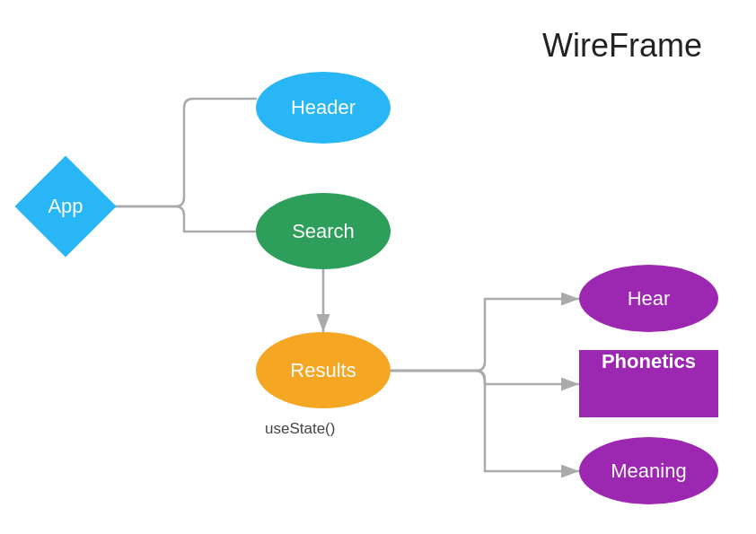  I want to click on node-search: Search, so click(323, 232).